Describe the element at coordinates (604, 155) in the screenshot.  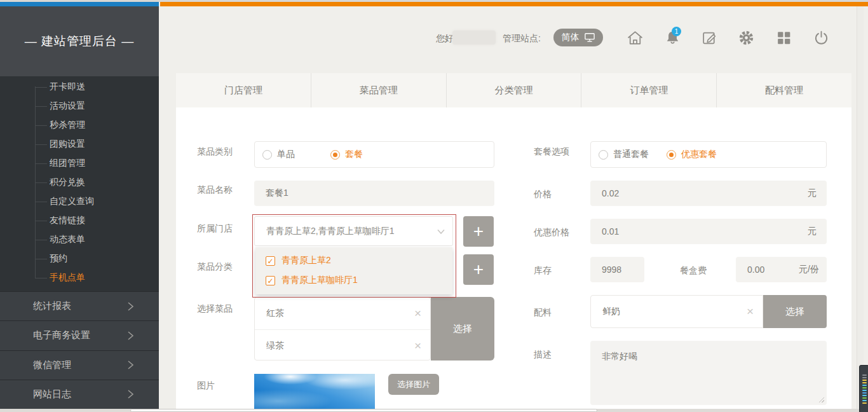
I see `radio-normal-combo` at that location.